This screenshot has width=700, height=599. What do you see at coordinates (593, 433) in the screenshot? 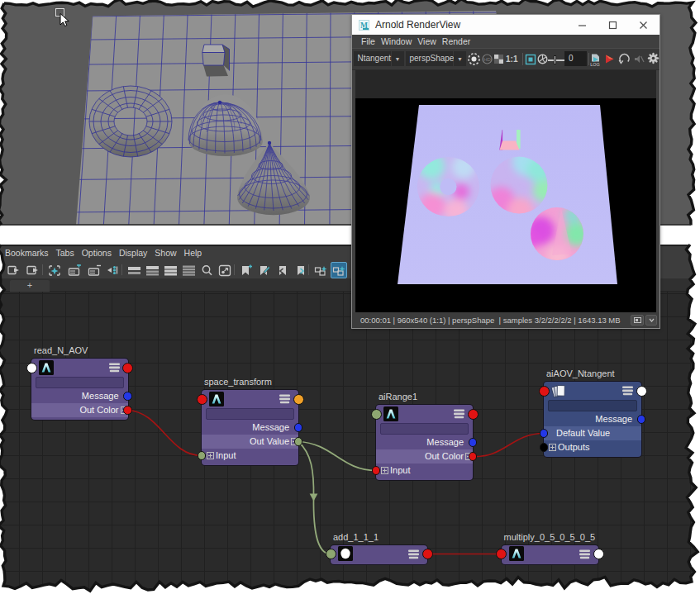
I see `node-row-default-value: Default Value` at bounding box center [593, 433].